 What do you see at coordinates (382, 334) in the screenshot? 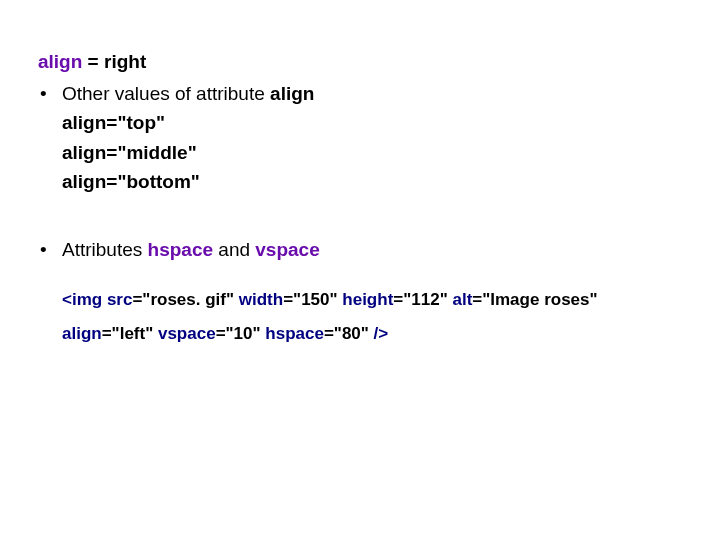
I see `self-close: />` at bounding box center [382, 334].